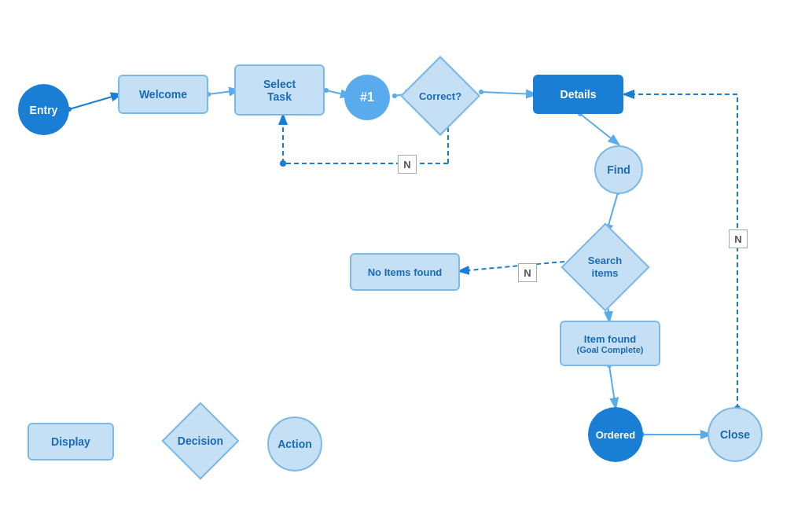  Describe the element at coordinates (579, 94) in the screenshot. I see `details-node: Details` at that location.